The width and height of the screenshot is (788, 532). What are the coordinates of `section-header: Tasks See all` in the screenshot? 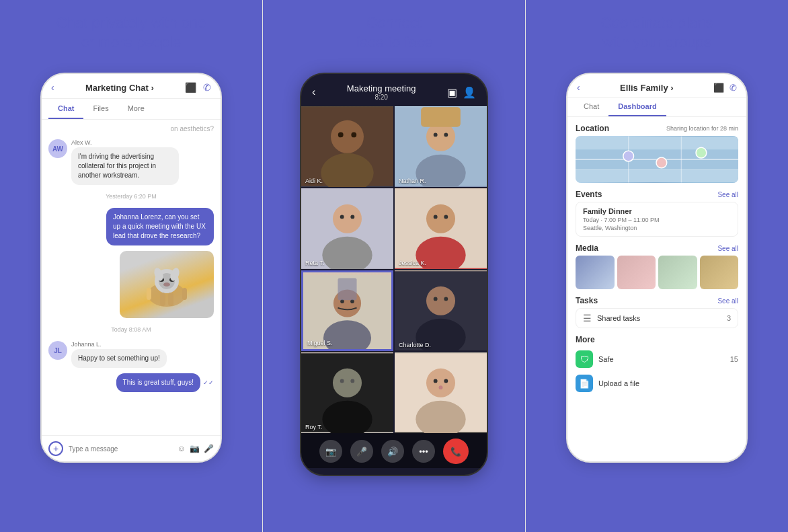 It's located at (657, 301).